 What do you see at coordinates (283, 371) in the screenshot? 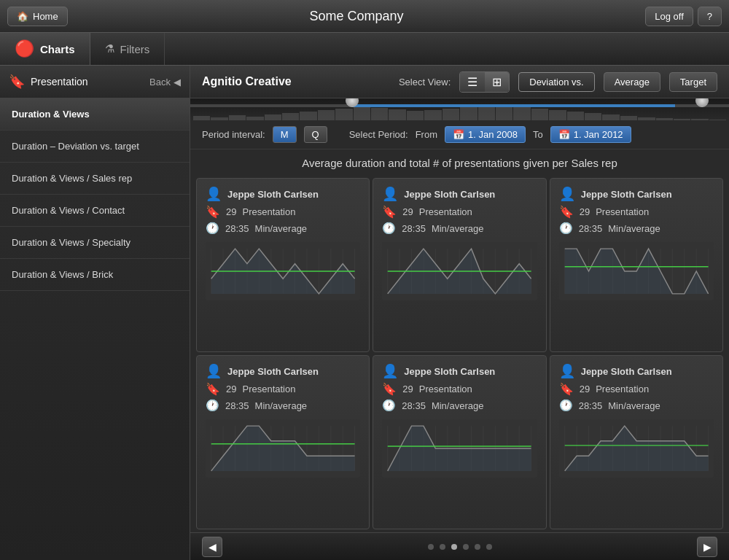
I see `card-person-3: 👤 Jeppe Sloth Carlsen` at bounding box center [283, 371].